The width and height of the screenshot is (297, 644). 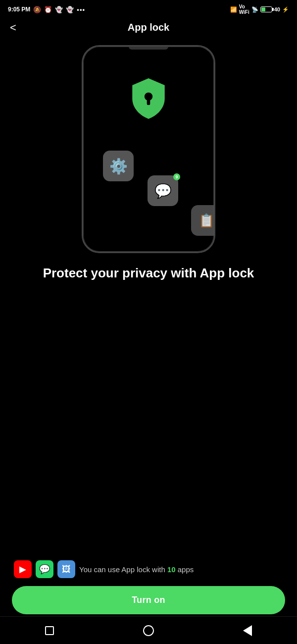 What do you see at coordinates (148, 588) in the screenshot?
I see `bottom-section: ▶ 💬 🖼 You can use App lock with 10 apps …` at bounding box center [148, 588].